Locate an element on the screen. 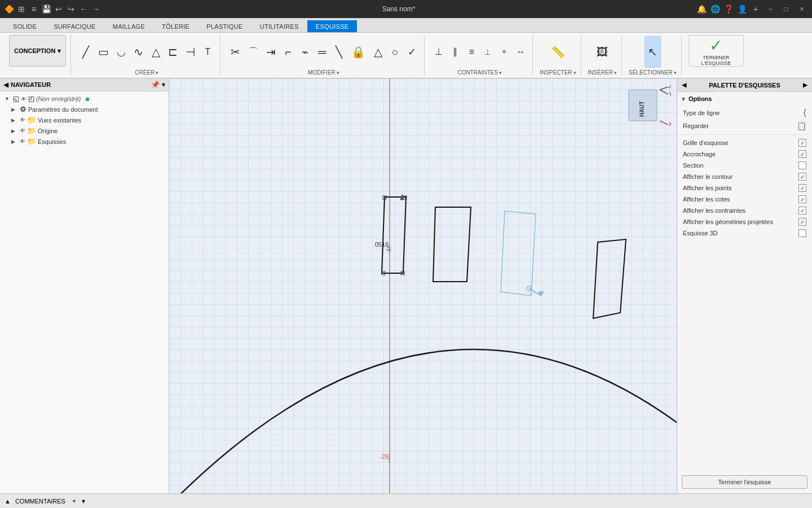  modifier-dash-btn: ═ is located at coordinates (322, 52).